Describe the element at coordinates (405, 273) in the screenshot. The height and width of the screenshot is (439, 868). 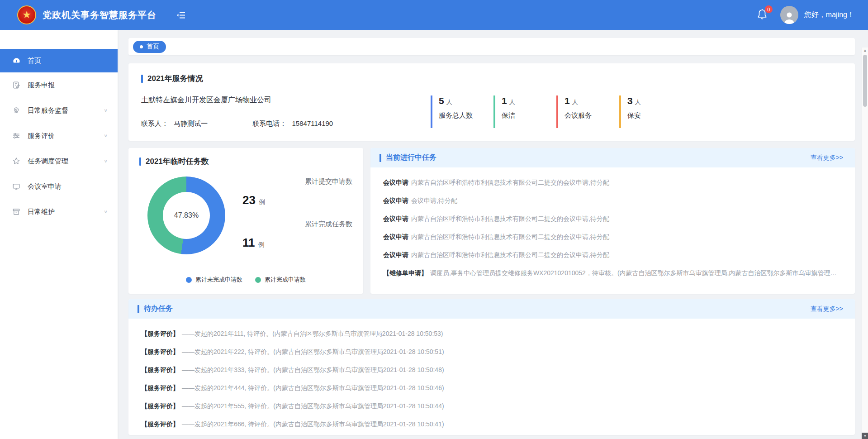
I see `task-tag: 【维修单申请】` at that location.